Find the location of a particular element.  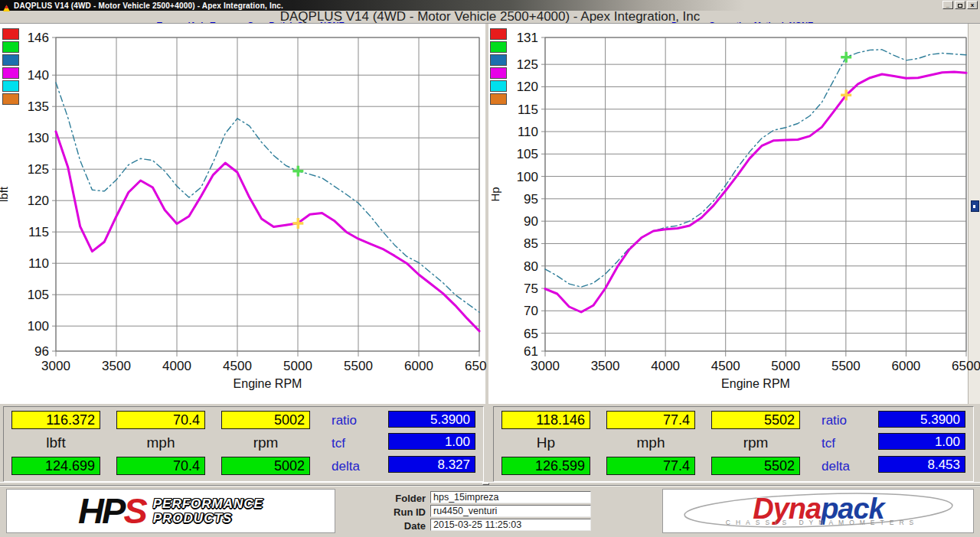

dynapack-logo: Dynapack CHASSIS DYNAMOMETERS is located at coordinates (818, 511).